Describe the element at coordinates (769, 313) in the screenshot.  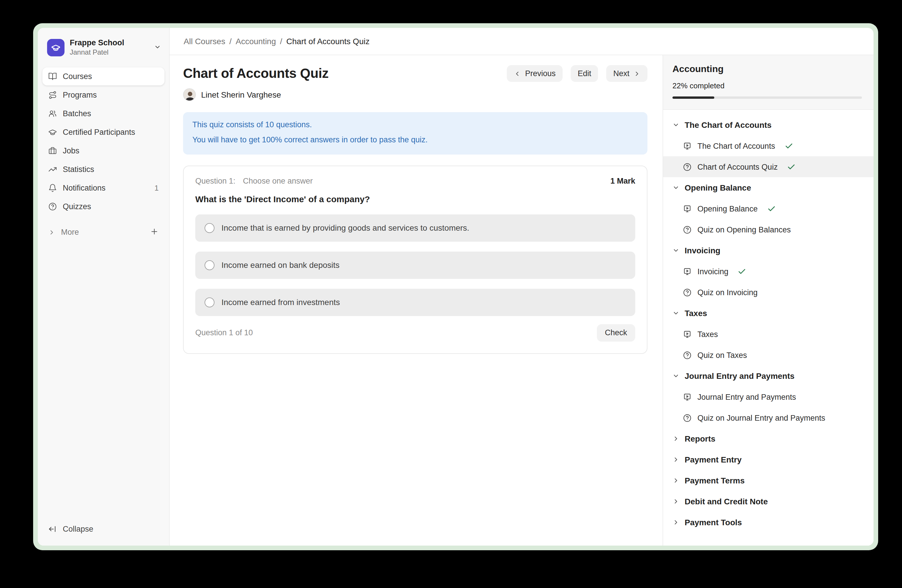
I see `outline-section-taxes: Taxes` at that location.